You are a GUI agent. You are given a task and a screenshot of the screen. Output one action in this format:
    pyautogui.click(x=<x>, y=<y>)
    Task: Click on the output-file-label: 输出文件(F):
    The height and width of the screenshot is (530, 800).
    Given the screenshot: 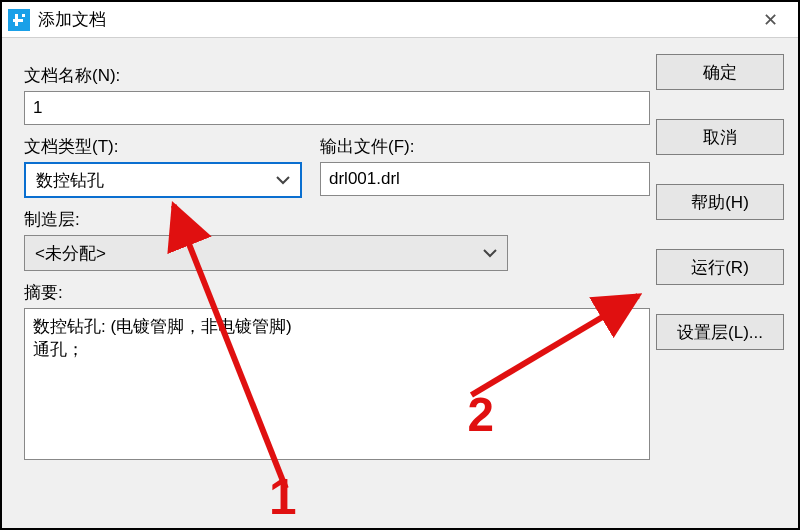 What is the action you would take?
    pyautogui.click(x=485, y=146)
    